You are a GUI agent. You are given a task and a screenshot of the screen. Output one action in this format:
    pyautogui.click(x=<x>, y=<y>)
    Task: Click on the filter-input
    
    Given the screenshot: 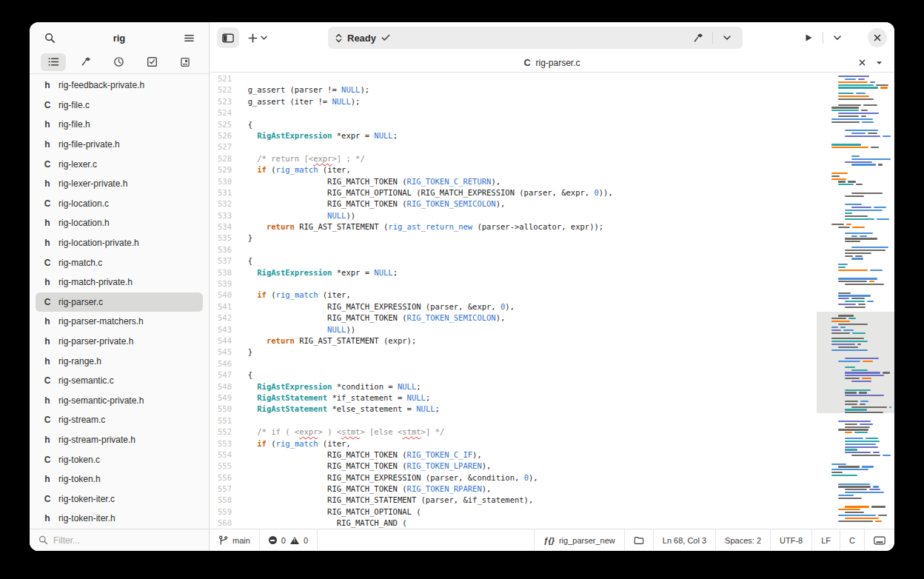 What is the action you would take?
    pyautogui.click(x=116, y=540)
    